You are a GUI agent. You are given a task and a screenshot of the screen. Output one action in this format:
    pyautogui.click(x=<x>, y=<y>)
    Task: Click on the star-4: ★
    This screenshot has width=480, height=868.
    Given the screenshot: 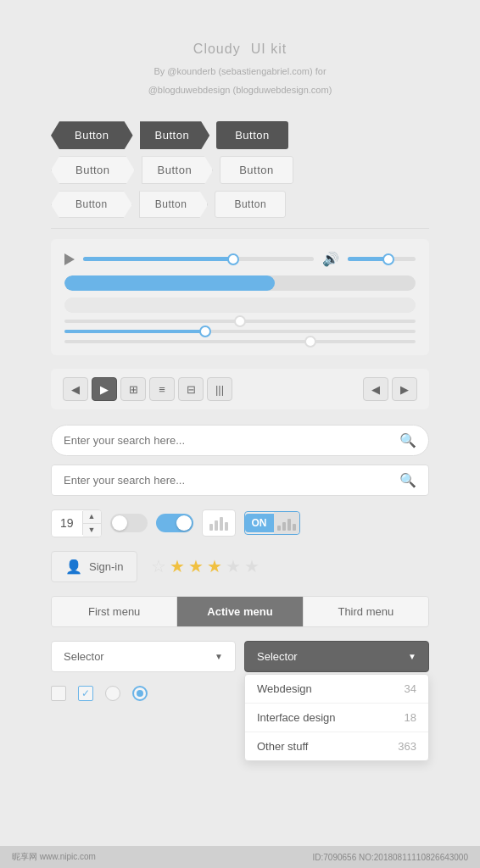 What is the action you would take?
    pyautogui.click(x=233, y=566)
    